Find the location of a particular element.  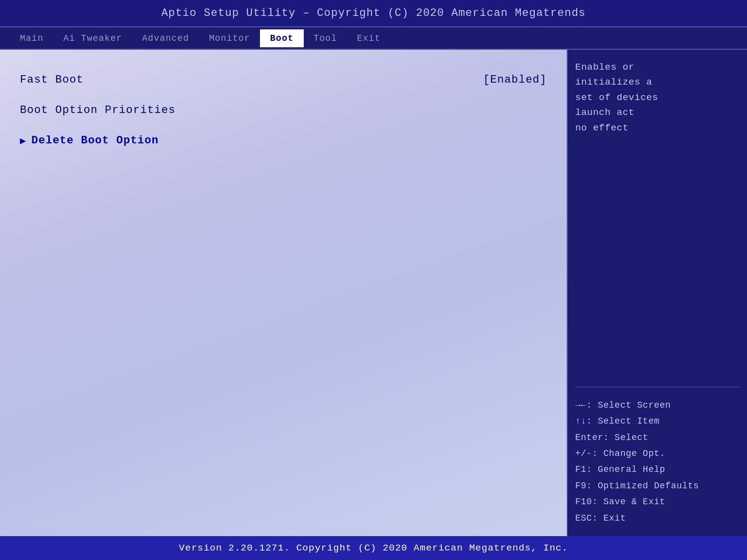

key-enter: Enter: Select is located at coordinates (657, 438).